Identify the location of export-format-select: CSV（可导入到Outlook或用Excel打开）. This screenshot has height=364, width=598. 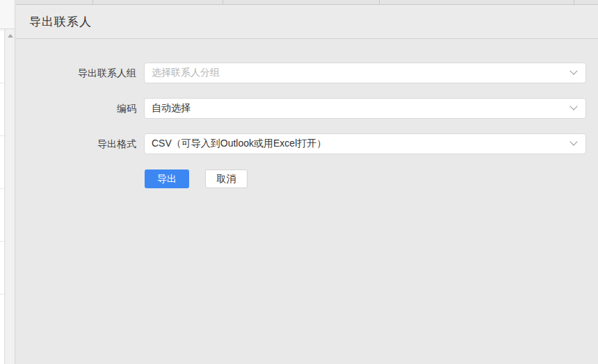
(365, 144).